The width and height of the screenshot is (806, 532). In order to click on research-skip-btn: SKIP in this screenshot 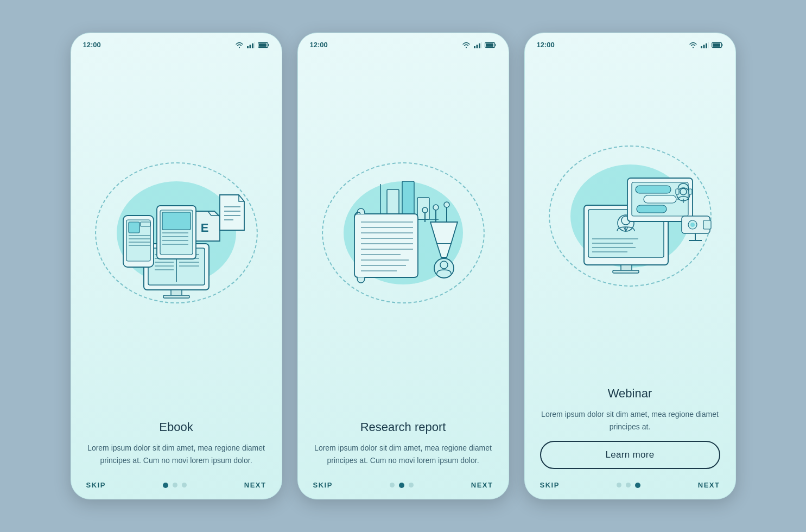, I will do `click(323, 485)`.